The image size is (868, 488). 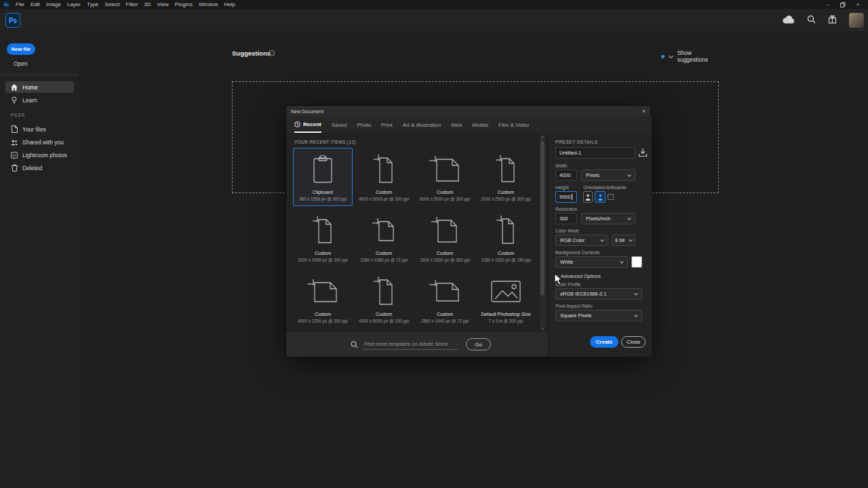 What do you see at coordinates (591, 262) in the screenshot?
I see `background-contents-dropdown: White` at bounding box center [591, 262].